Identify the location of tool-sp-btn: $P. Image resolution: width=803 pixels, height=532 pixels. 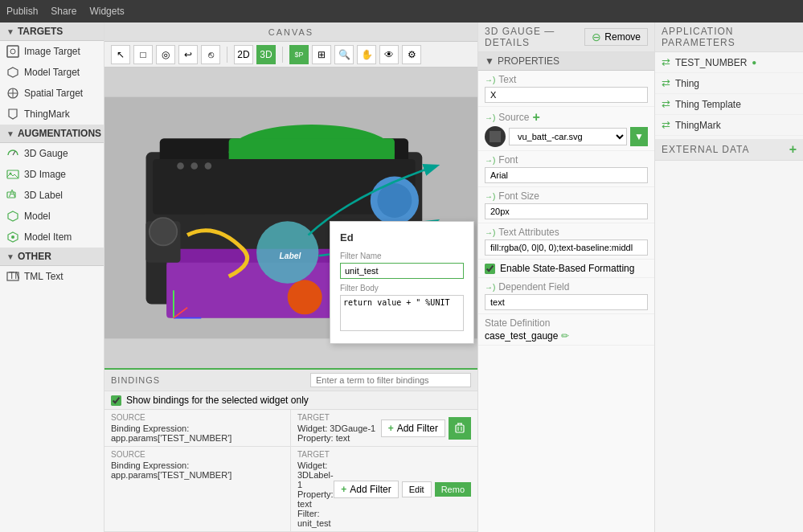
(299, 55).